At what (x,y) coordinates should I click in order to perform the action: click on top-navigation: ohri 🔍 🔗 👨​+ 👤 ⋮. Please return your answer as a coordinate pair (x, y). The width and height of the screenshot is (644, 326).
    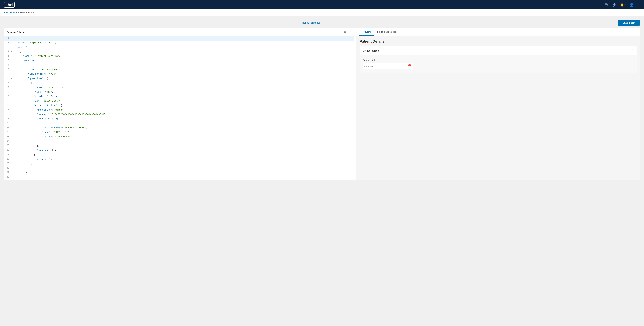
    Looking at the image, I should click on (322, 5).